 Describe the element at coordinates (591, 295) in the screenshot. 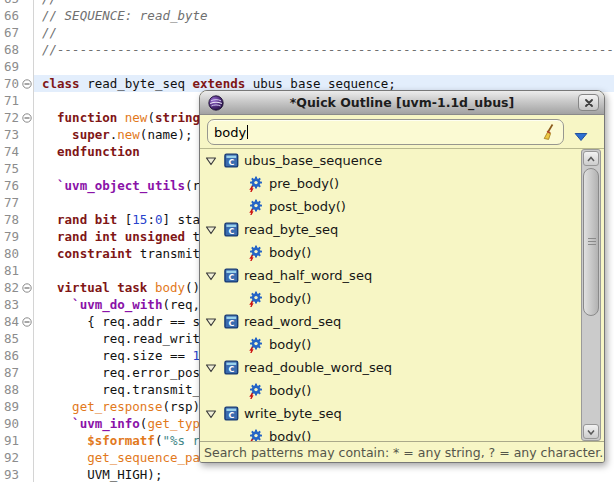

I see `tree-scrollbar` at that location.